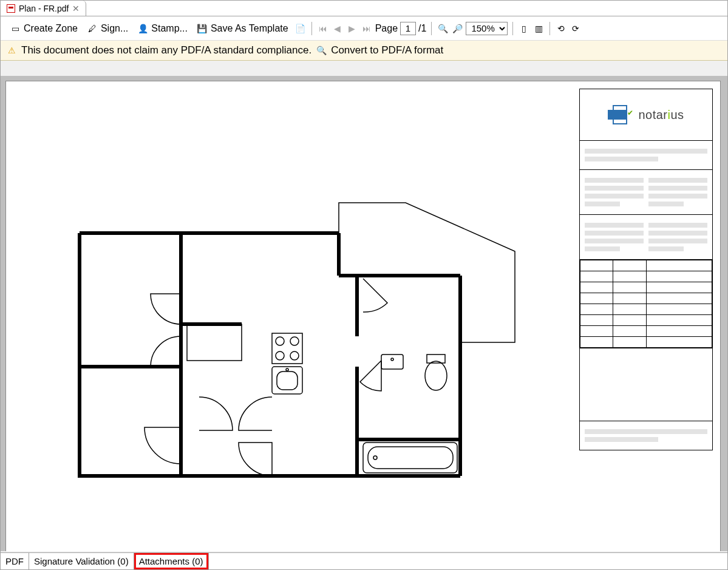 The width and height of the screenshot is (728, 570). Describe the element at coordinates (108, 29) in the screenshot. I see `sign-button: 🖊 Sign...` at that location.